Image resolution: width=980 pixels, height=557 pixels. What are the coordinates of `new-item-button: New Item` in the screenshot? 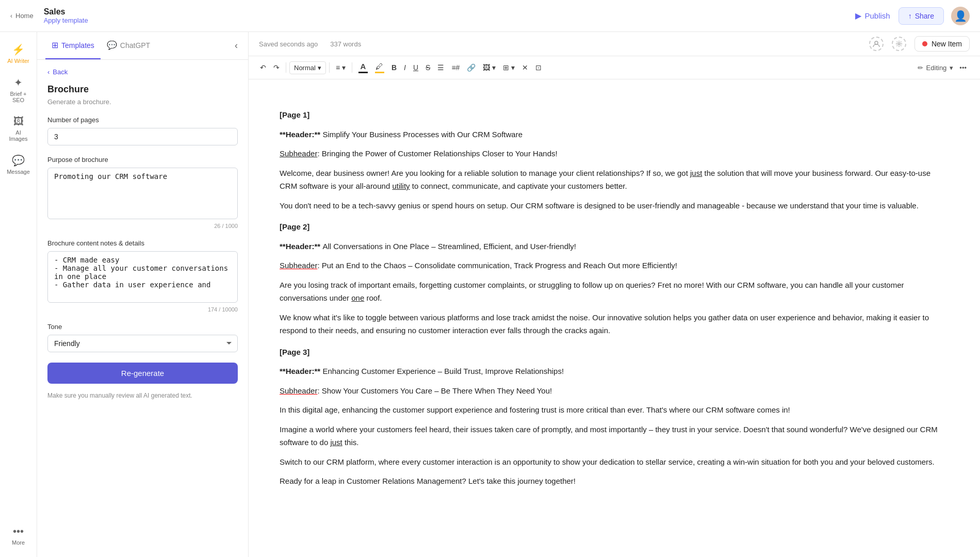 It's located at (942, 44).